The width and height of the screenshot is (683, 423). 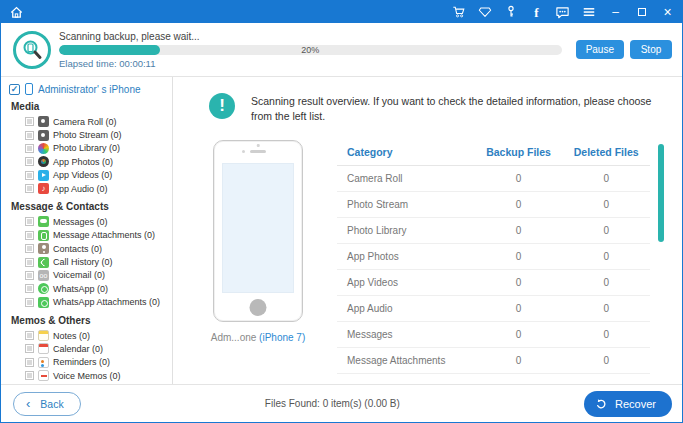 What do you see at coordinates (624, 50) in the screenshot?
I see `progress-buttons: Pause Stop` at bounding box center [624, 50].